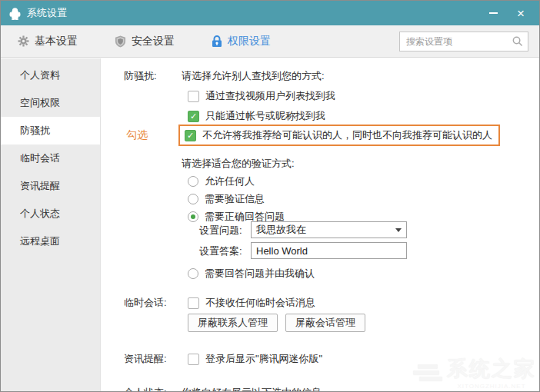 This screenshot has width=540, height=392. Describe the element at coordinates (517, 42) in the screenshot. I see `search-icon` at that location.